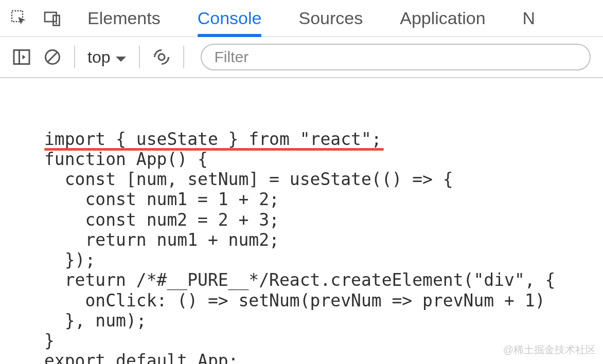 The width and height of the screenshot is (603, 364). Describe the element at coordinates (213, 139) in the screenshot. I see `code-line: import { useState } from "react";` at that location.